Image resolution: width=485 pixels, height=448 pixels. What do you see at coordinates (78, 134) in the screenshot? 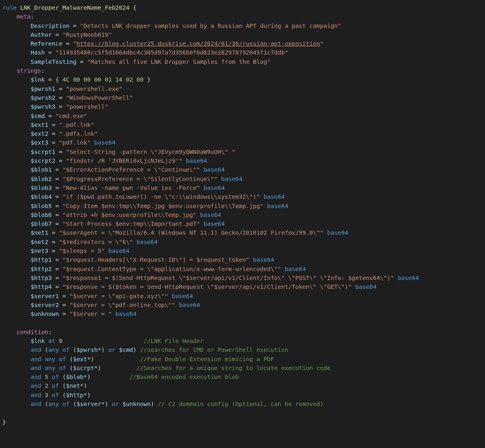
I see `str-val-ext2: ".pdfx.lnk"` at bounding box center [78, 134].